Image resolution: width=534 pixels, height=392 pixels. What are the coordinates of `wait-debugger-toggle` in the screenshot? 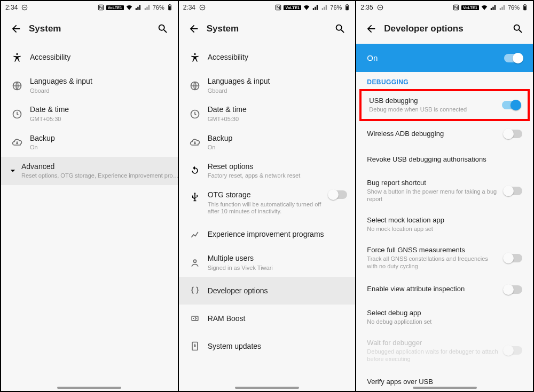 It's located at (513, 350).